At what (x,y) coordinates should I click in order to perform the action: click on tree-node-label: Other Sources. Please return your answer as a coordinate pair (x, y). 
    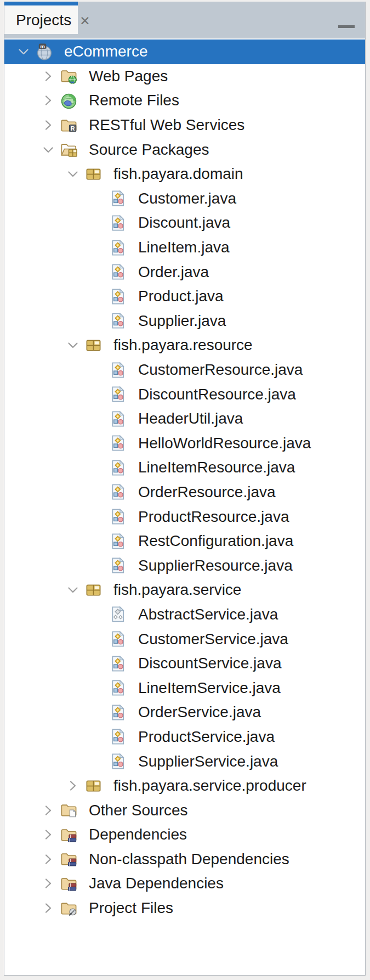
    Looking at the image, I should click on (138, 810).